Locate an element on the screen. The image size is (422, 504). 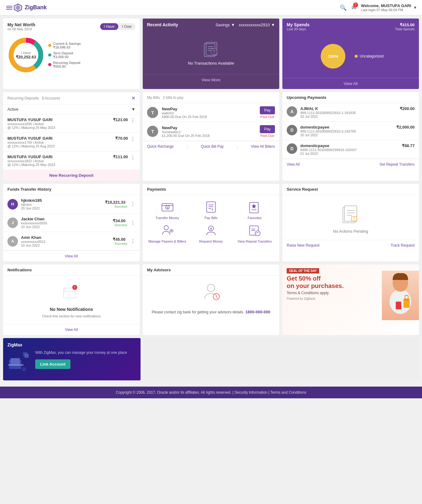
raise-request-link: Raise New Request is located at coordinates (303, 245).